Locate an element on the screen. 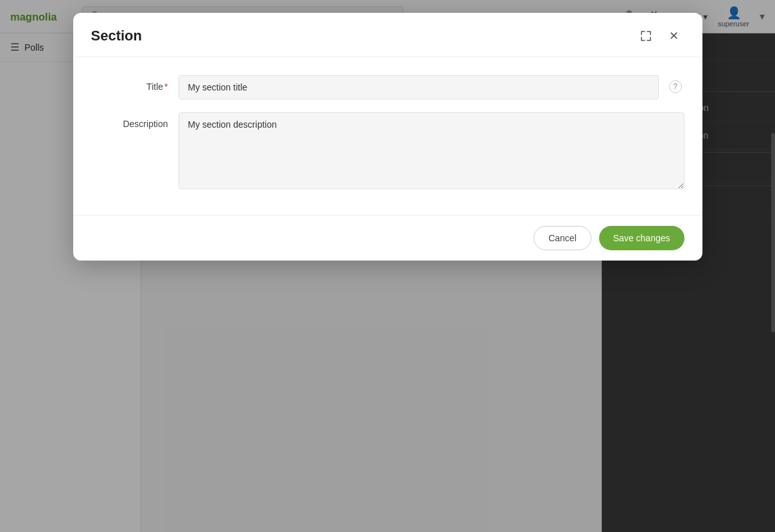 Image resolution: width=775 pixels, height=532 pixels. save-button: Save changes is located at coordinates (642, 238).